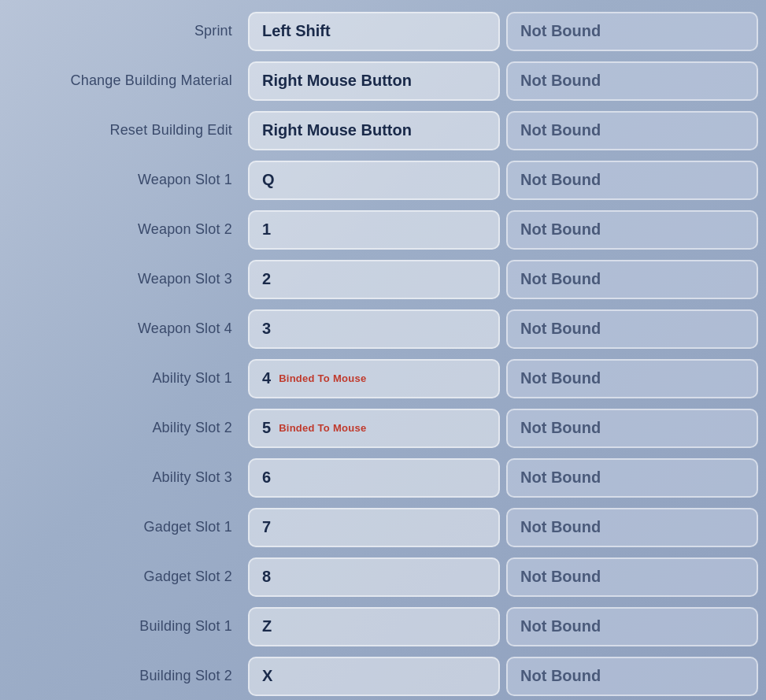 The width and height of the screenshot is (766, 700). Describe the element at coordinates (383, 279) in the screenshot. I see `keybind-row: Weapon Slot 32Not Bound` at that location.